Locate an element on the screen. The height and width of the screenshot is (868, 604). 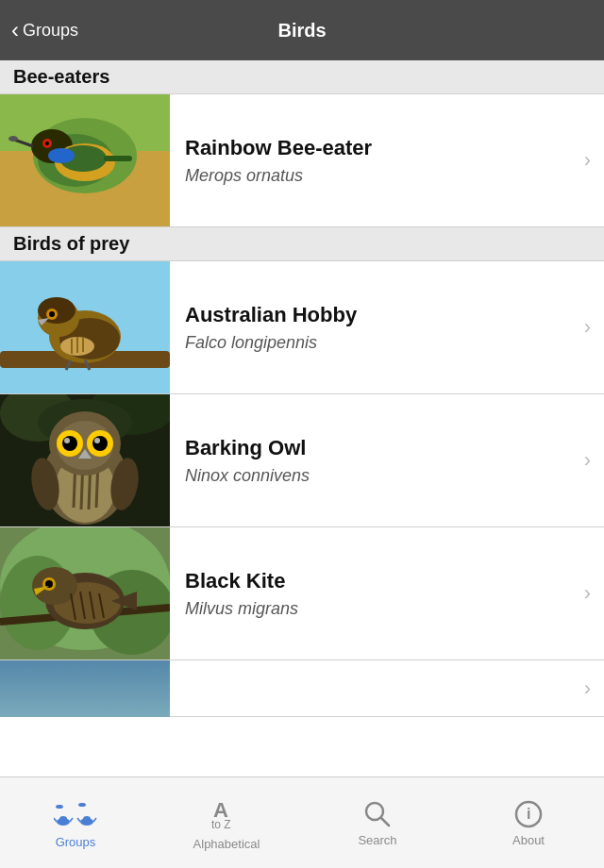
navigation-bar: ‹ Groups Birds is located at coordinates (302, 30).